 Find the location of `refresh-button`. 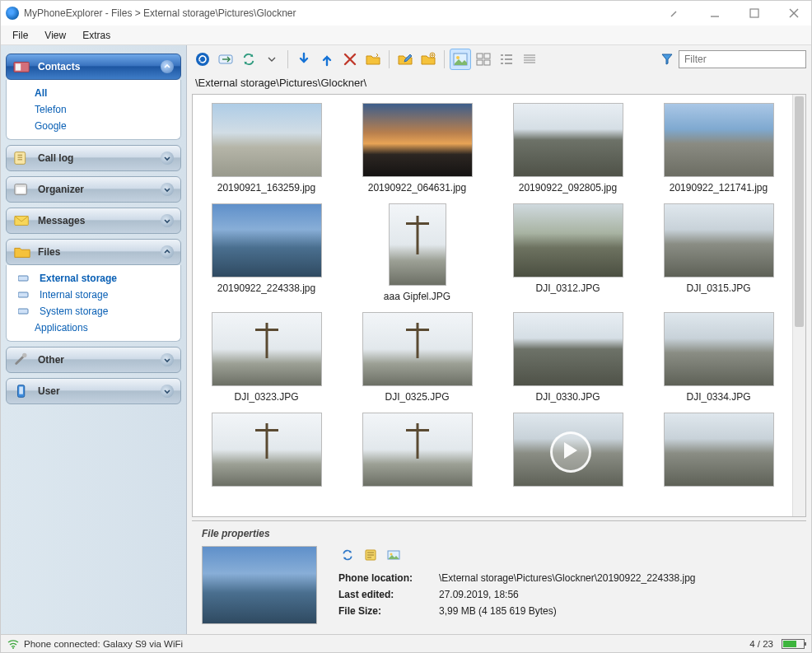

refresh-button is located at coordinates (203, 59).